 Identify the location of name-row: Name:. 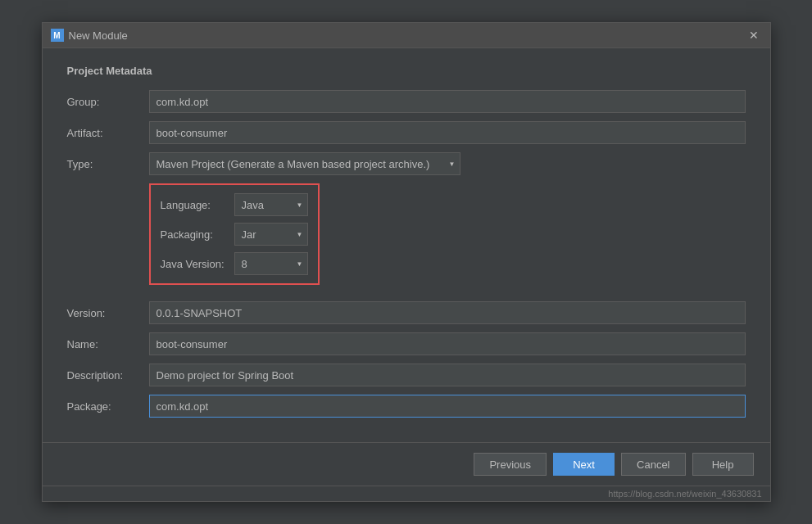
(406, 344).